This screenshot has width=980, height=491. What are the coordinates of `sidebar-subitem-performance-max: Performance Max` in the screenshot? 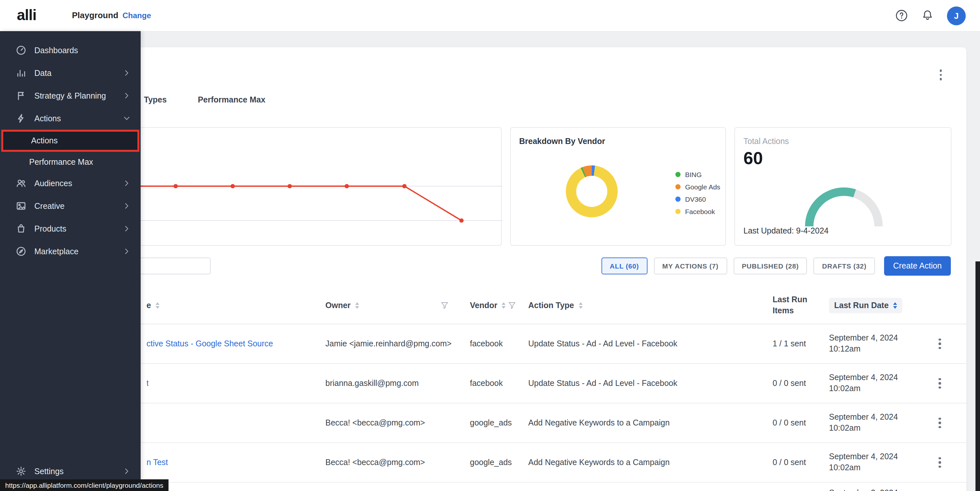 It's located at (70, 162).